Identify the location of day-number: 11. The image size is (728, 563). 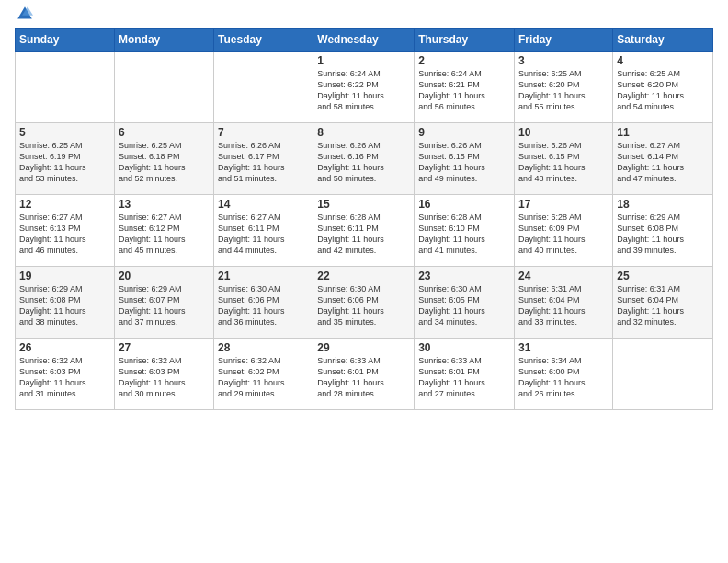
(663, 132).